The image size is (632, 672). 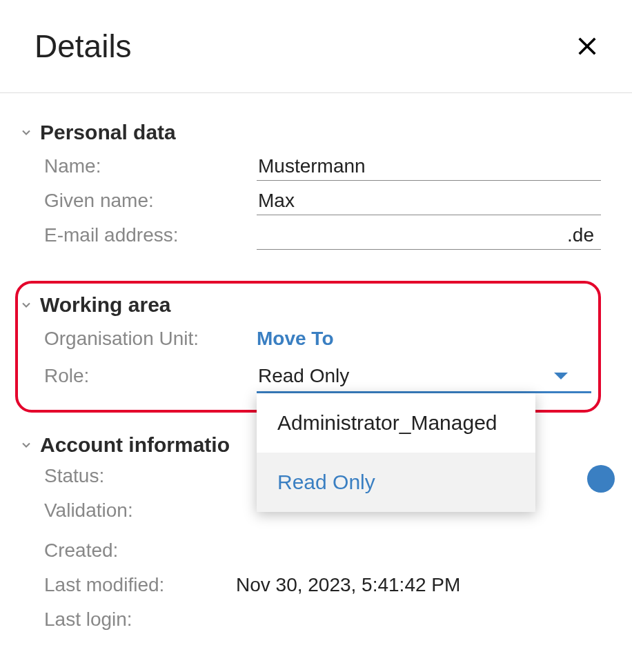 What do you see at coordinates (396, 423) in the screenshot?
I see `role-option-administrator-managed: Administrator_Managed` at bounding box center [396, 423].